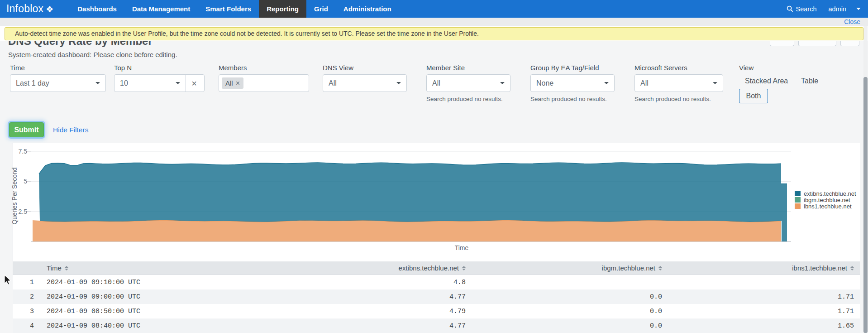 The image size is (868, 333). What do you see at coordinates (852, 22) in the screenshot?
I see `close-link: Close` at bounding box center [852, 22].